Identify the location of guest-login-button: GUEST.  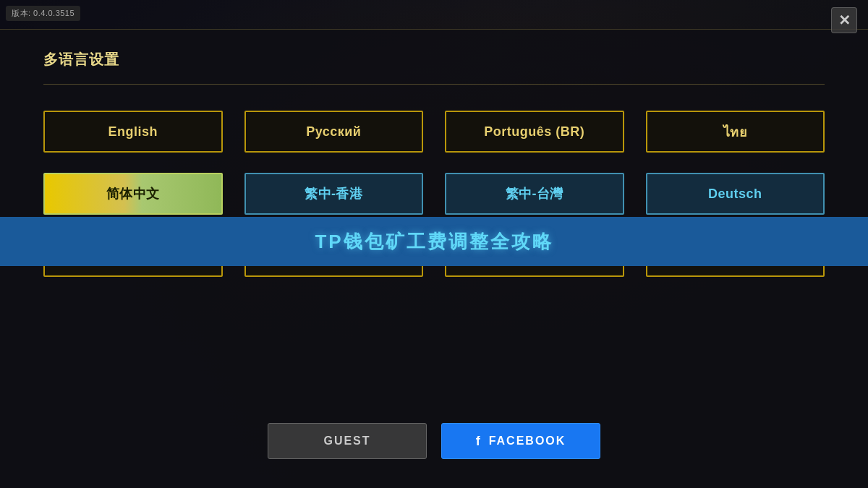
(347, 441).